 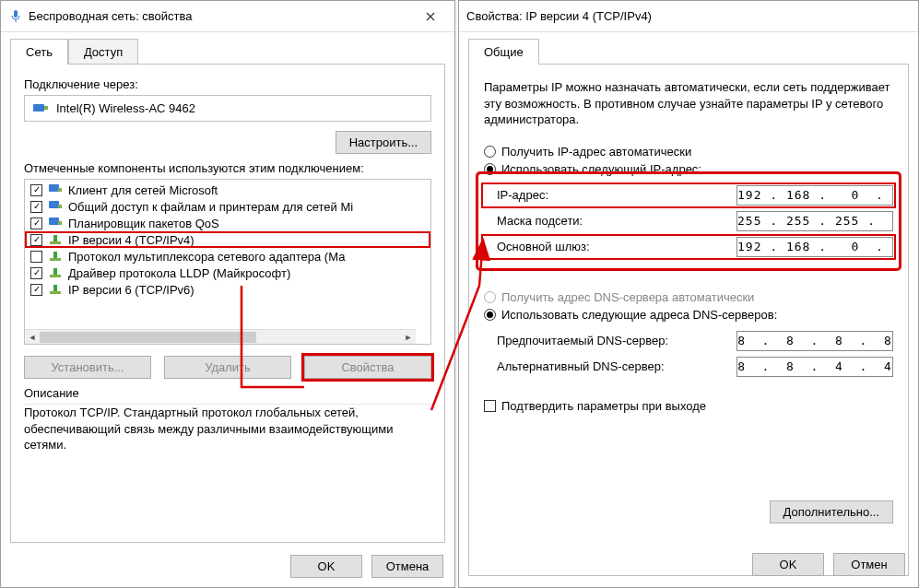 I want to click on adapter-box: Intel(R) Wireless-AC 9462, so click(x=228, y=109).